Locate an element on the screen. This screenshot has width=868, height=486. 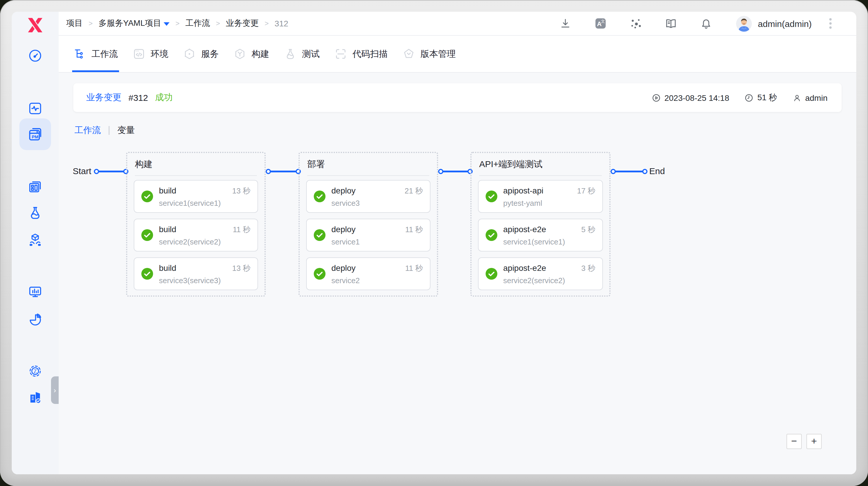
bell-icon is located at coordinates (706, 24).